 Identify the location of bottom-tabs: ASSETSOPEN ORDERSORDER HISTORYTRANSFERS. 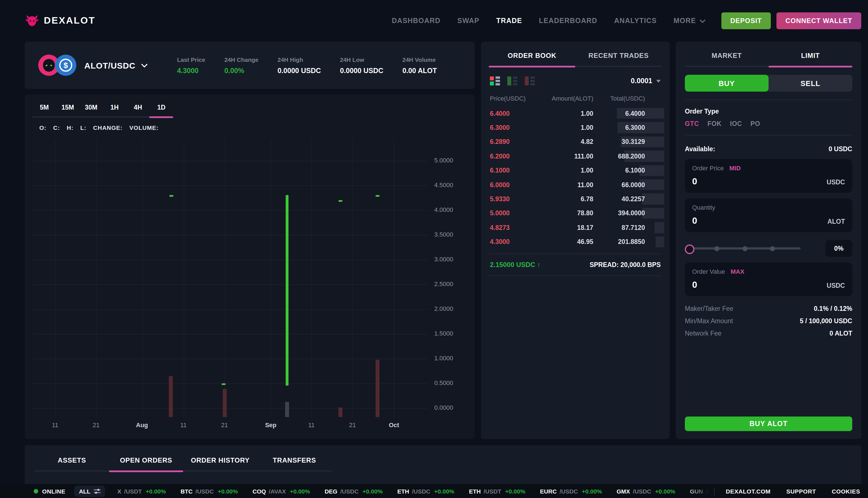
(183, 462).